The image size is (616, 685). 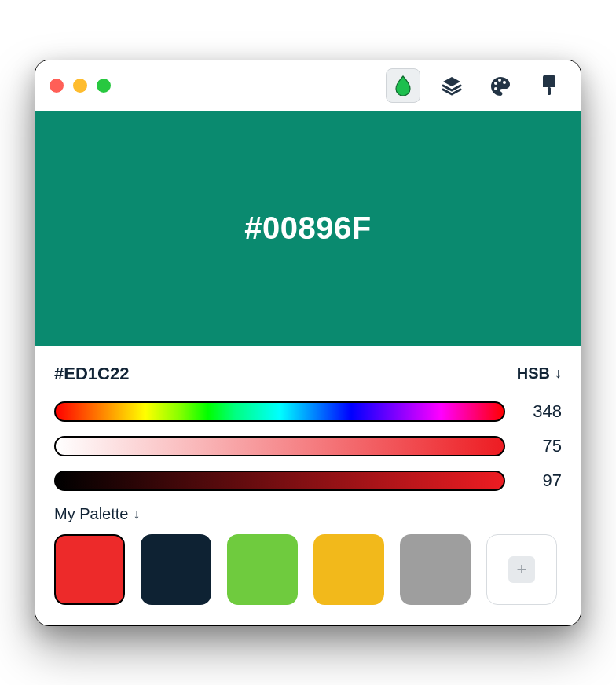 I want to click on saturation-value: 75, so click(x=543, y=446).